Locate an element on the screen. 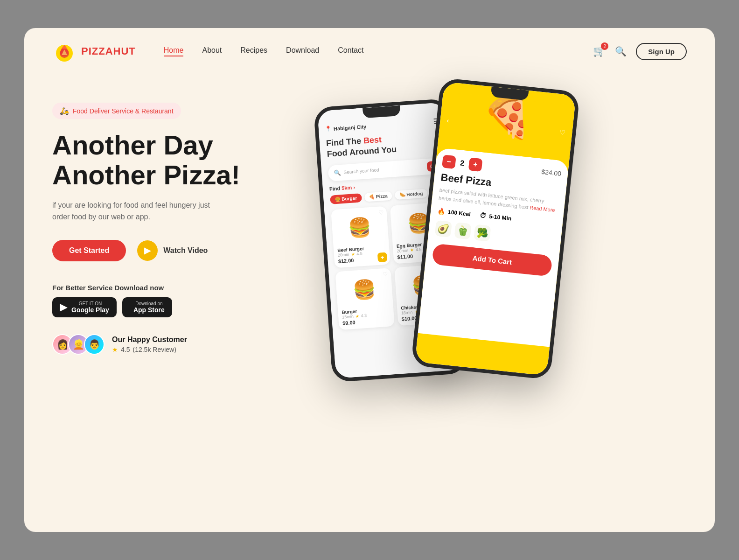  p2-pizza-image: 🍕 is located at coordinates (508, 115).